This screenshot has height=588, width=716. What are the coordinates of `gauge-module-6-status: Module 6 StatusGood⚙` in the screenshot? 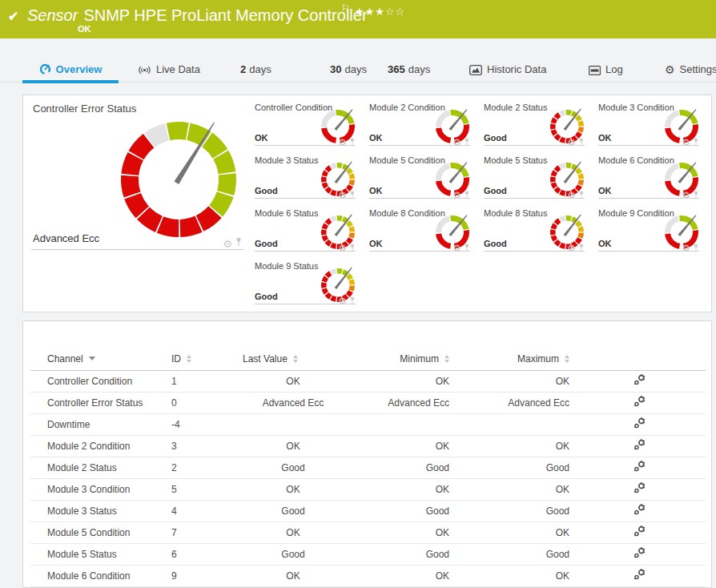 It's located at (306, 228).